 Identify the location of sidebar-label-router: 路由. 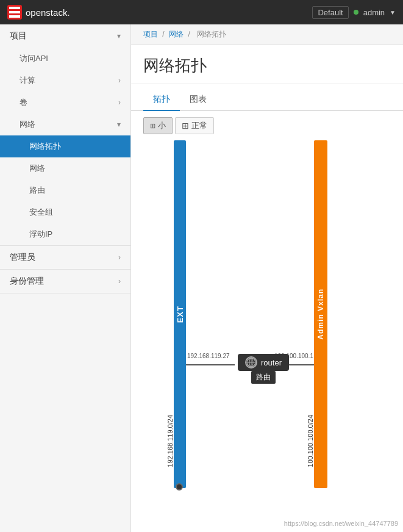
(37, 190).